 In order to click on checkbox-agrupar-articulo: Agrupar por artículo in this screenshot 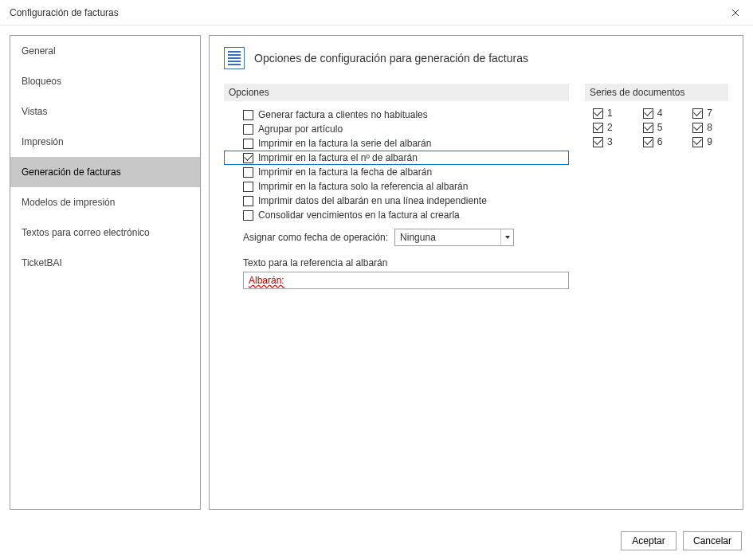, I will do `click(397, 129)`.